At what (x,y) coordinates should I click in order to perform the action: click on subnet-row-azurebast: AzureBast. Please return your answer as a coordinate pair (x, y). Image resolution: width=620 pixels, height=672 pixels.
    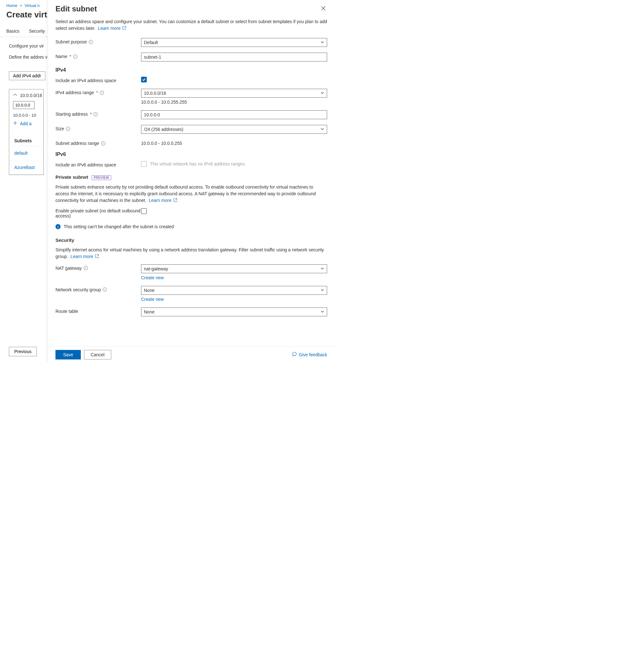
    Looking at the image, I should click on (26, 168).